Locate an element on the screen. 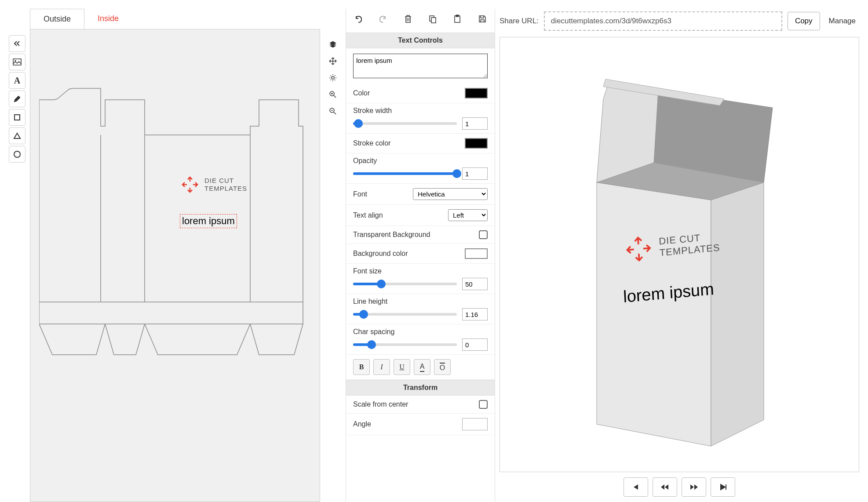 The image size is (868, 502). tab-outside: Outside is located at coordinates (57, 19).